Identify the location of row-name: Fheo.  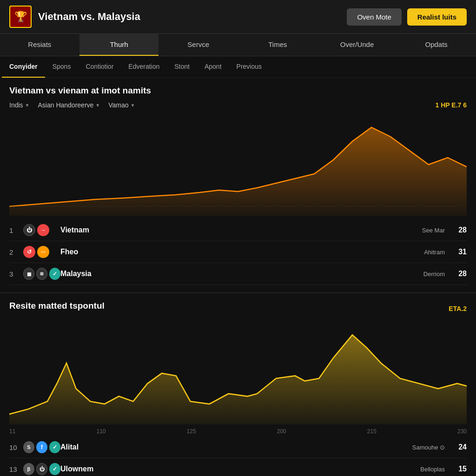
(242, 252).